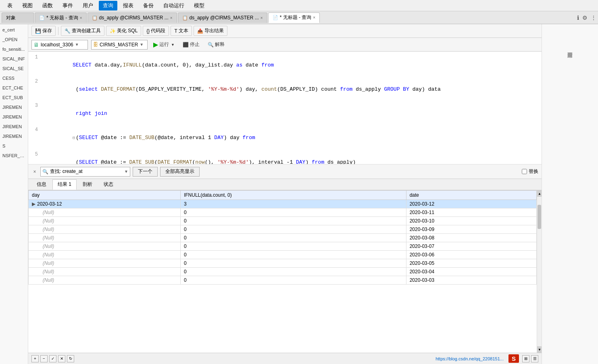 The width and height of the screenshot is (598, 364). Describe the element at coordinates (14, 88) in the screenshot. I see `sidebar-item-ect-che: ECT_CHE` at that location.